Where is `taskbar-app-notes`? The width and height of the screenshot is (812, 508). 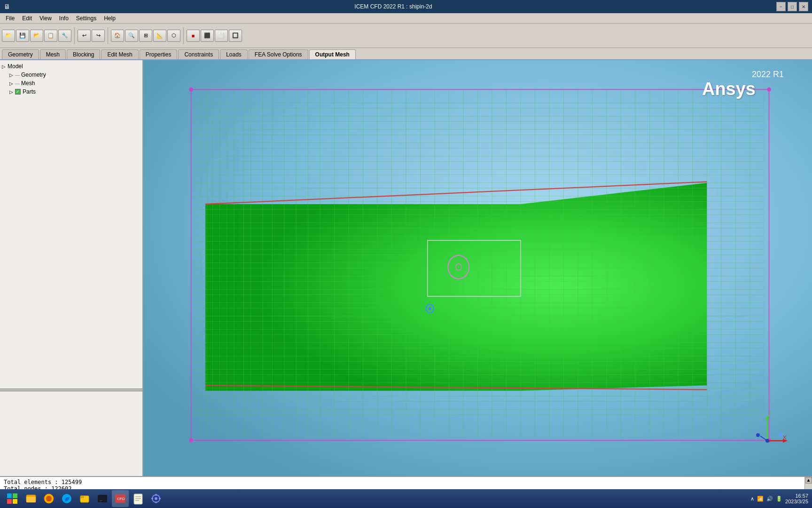 taskbar-app-notes is located at coordinates (138, 499).